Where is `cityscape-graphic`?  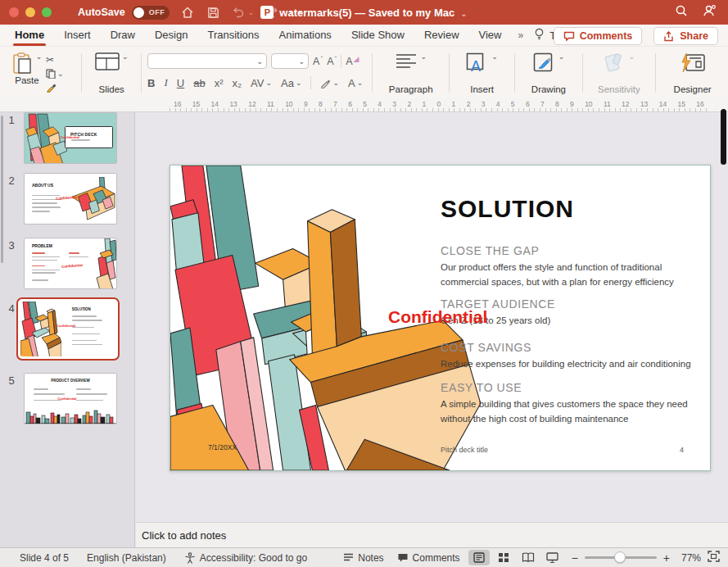 cityscape-graphic is located at coordinates (70, 415).